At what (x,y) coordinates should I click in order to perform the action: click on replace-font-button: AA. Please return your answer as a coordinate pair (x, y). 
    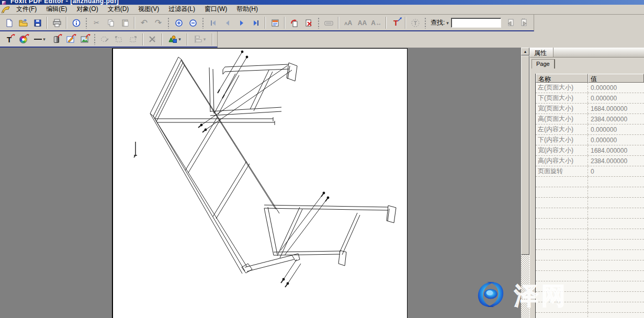
    Looking at the image, I should click on (348, 23).